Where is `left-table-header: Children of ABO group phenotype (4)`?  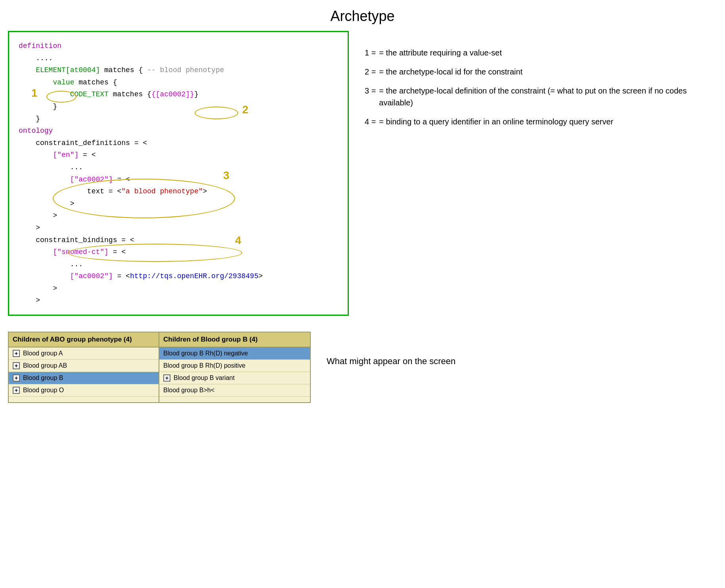
left-table-header: Children of ABO group phenotype (4) is located at coordinates (84, 340).